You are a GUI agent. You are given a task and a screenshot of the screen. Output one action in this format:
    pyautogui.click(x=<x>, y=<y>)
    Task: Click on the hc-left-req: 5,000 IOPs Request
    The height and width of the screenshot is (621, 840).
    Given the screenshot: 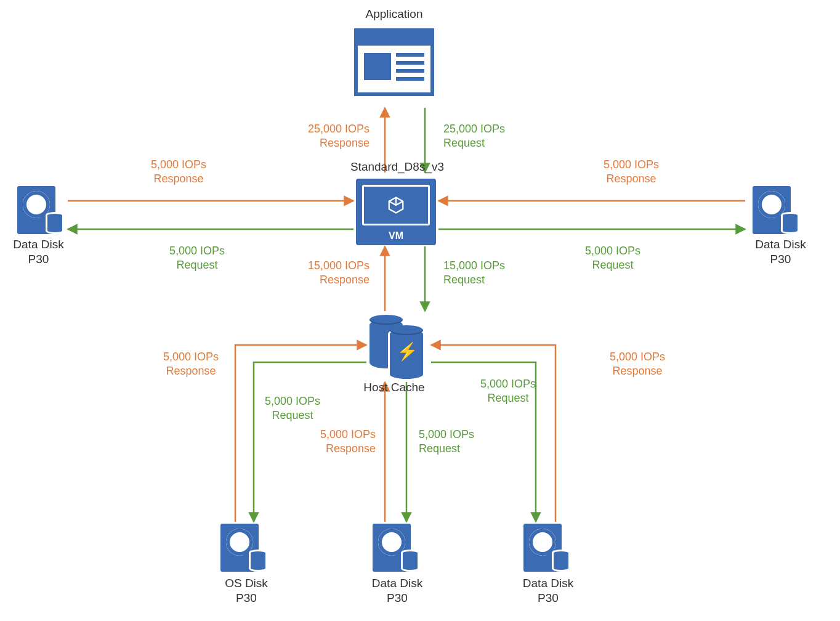 What is the action you would take?
    pyautogui.click(x=293, y=408)
    